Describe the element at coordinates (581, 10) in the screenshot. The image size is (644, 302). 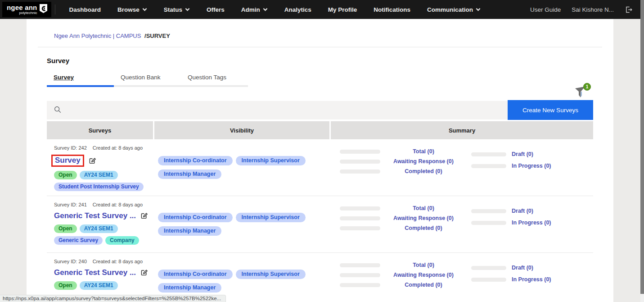
I see `nav-right: User Guide Sai Kishore N...` at that location.